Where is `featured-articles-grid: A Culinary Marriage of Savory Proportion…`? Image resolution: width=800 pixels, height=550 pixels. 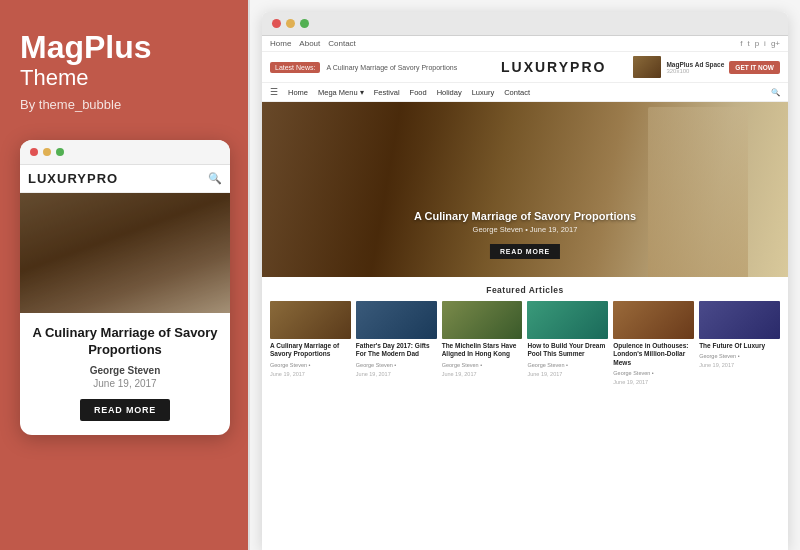
featured-articles-grid: A Culinary Marriage of Savory Proportion… is located at coordinates (525, 343).